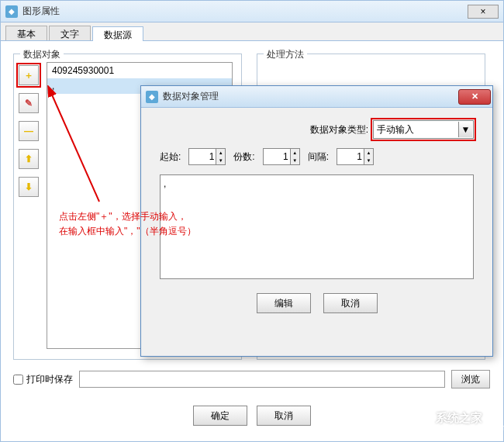  I want to click on dialog-close-button: ✕, so click(475, 97).